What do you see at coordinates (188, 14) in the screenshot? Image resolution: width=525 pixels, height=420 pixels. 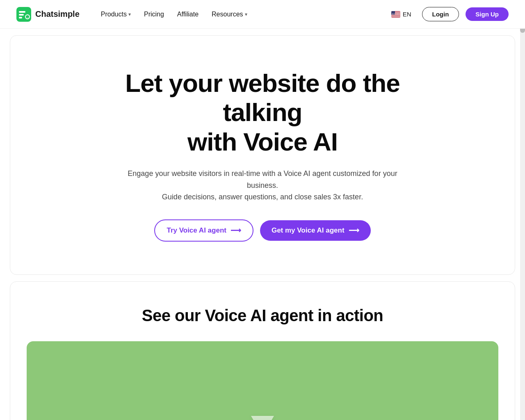 I see `nav-affiliate: Affiliate` at bounding box center [188, 14].